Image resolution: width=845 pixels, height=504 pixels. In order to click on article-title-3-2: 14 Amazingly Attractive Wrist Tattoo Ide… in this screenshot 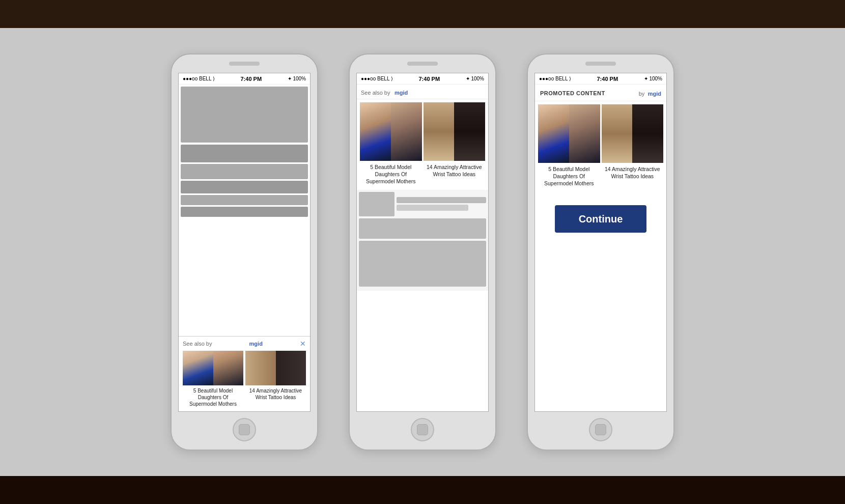, I will do `click(633, 173)`.